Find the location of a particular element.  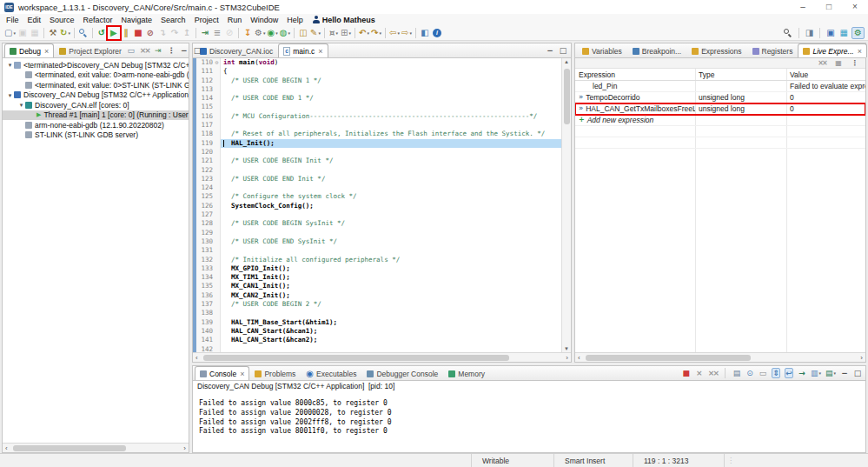

window-minimize-icon: – is located at coordinates (803, 7).